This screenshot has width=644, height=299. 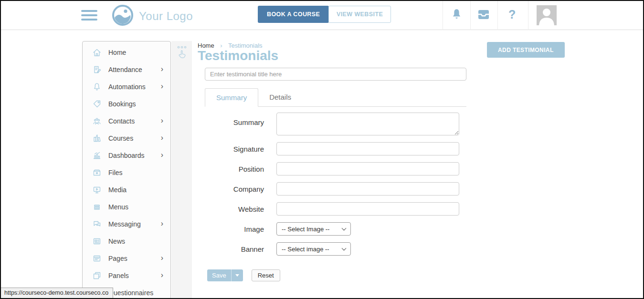 I want to click on sidebar-menu: HomeAttendance›Automations›BookingsConta…, so click(x=127, y=170).